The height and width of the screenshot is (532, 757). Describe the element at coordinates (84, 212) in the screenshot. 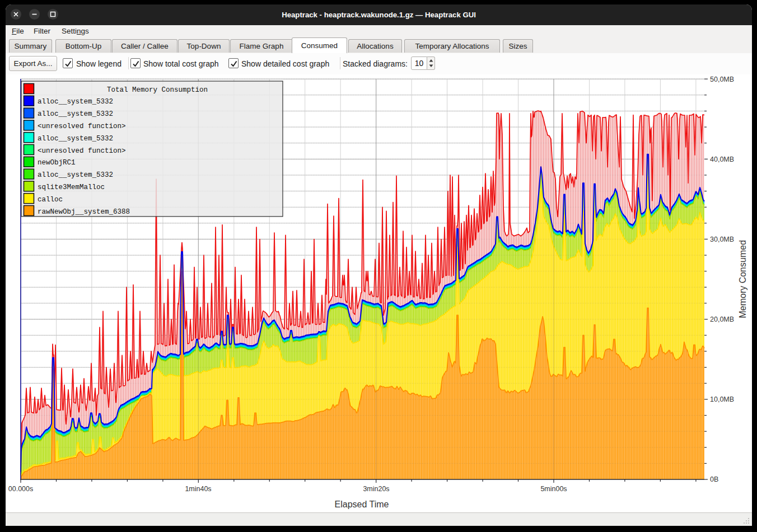

I see `svg-text: rawNewObj__system_6388` at that location.